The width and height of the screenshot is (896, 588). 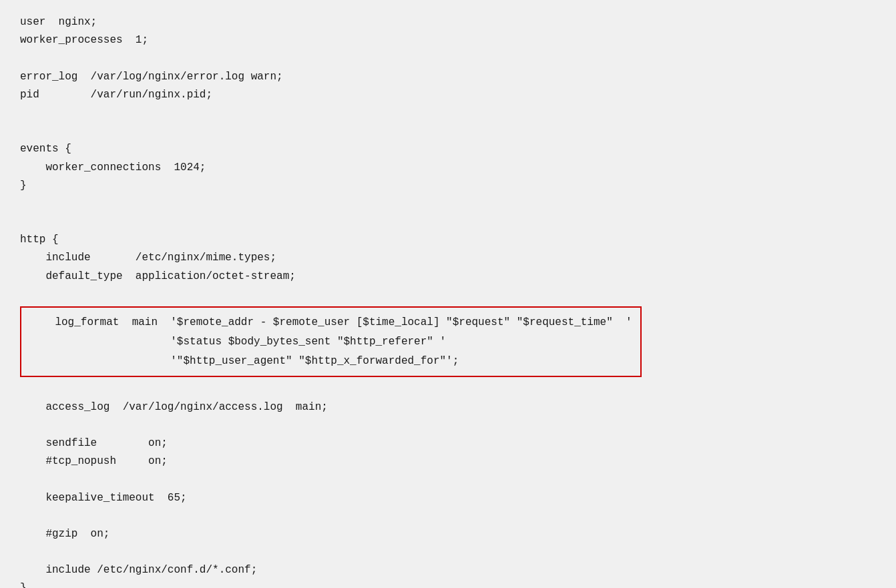 I want to click on code-line-pid: pid /var/run/nginx.pid;, so click(x=448, y=95).